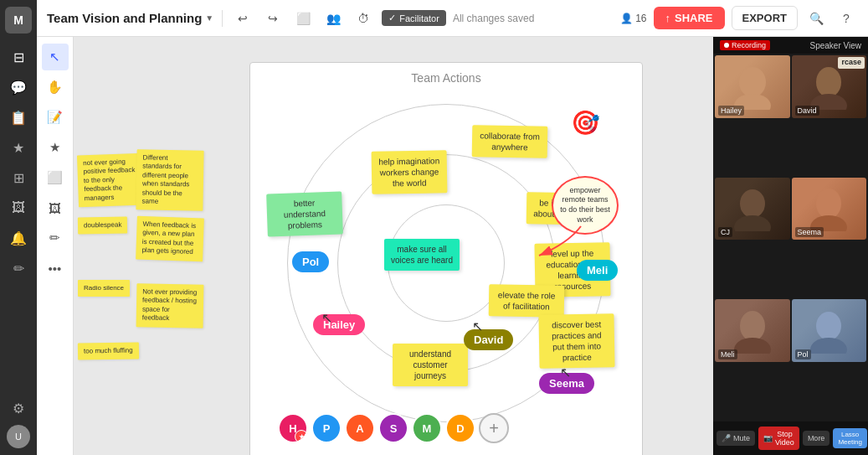  What do you see at coordinates (305, 214) in the screenshot?
I see `sticky-better-understand: better understand problems` at bounding box center [305, 214].